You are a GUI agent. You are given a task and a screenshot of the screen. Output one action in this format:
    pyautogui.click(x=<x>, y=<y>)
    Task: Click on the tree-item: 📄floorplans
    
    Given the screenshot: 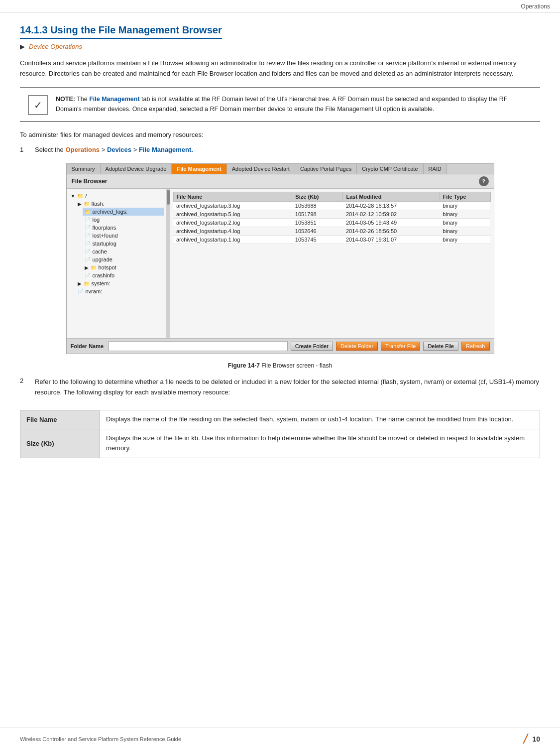 What is the action you would take?
    pyautogui.click(x=123, y=228)
    